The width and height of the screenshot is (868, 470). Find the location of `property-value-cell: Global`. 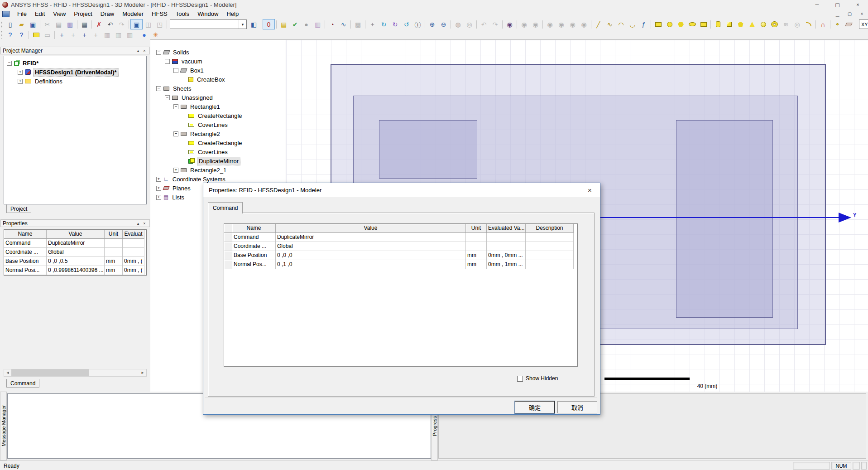

property-value-cell: Global is located at coordinates (371, 247).